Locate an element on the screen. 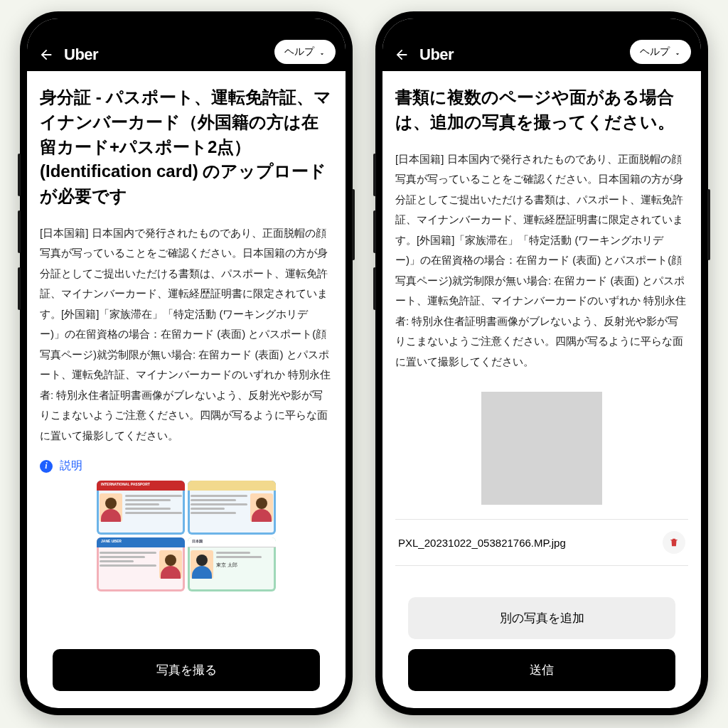 The height and width of the screenshot is (728, 728). sample-id-grid: INTERNATIONAL PASSPORT JANE UBER is located at coordinates (186, 536).